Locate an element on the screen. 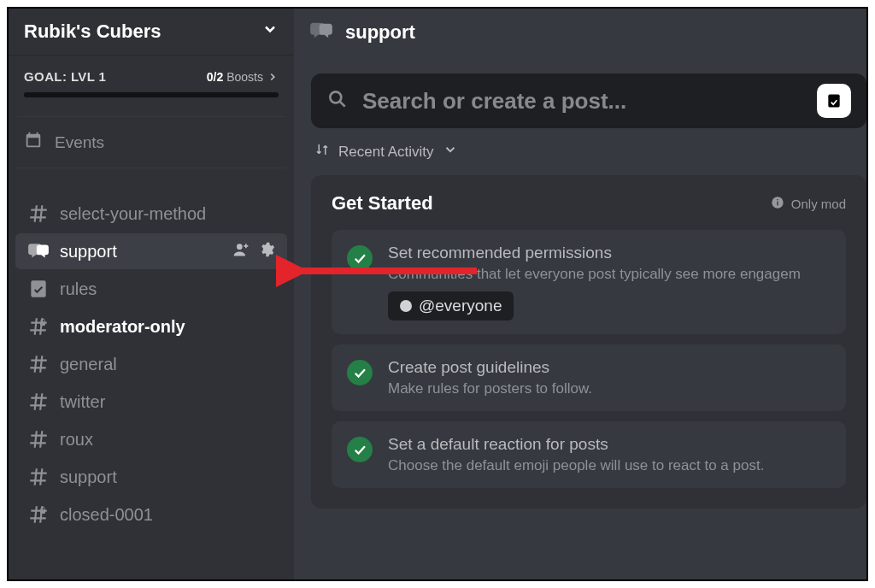  boost-count: 0/2 Boosts is located at coordinates (243, 77).